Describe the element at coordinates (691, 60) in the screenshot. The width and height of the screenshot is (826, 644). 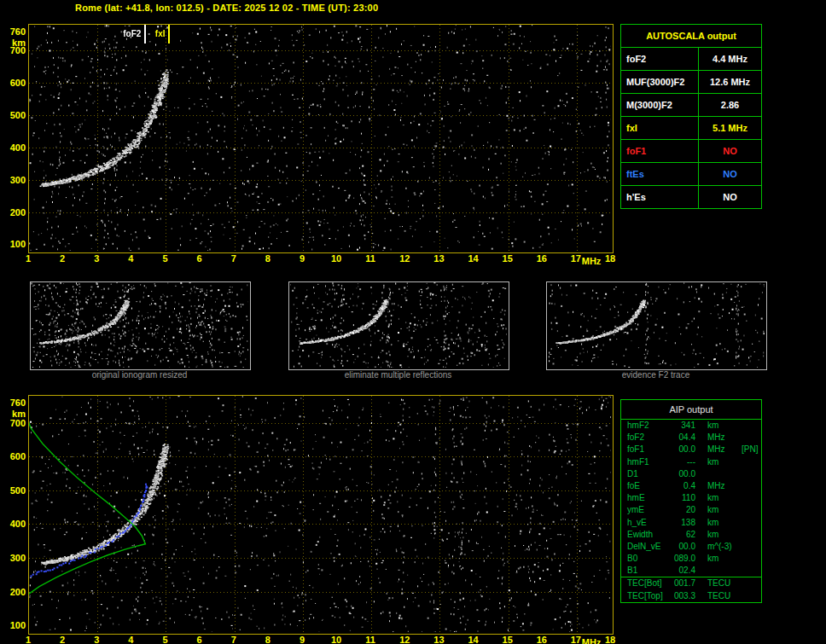
I see `autoscala-row: foF24.4 MHz` at that location.